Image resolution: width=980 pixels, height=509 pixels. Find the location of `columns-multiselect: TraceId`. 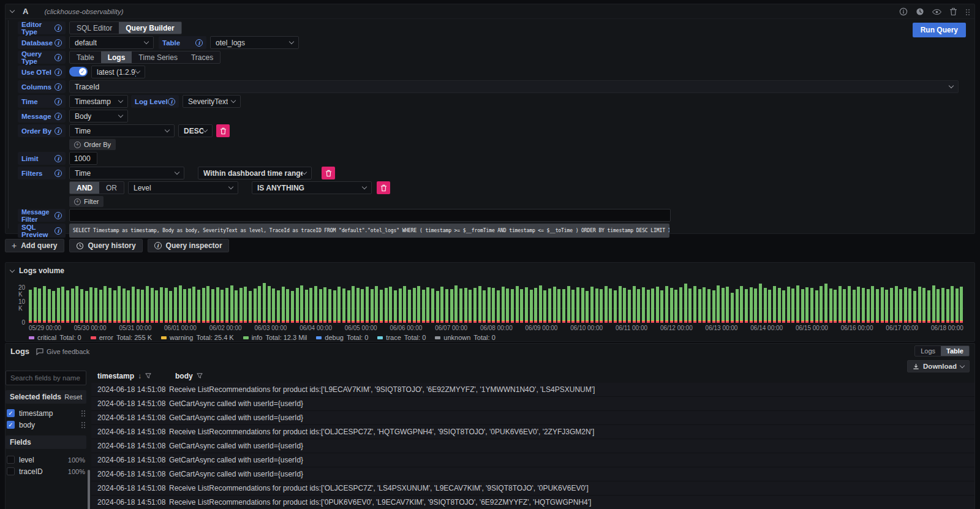

columns-multiselect: TraceId is located at coordinates (514, 87).